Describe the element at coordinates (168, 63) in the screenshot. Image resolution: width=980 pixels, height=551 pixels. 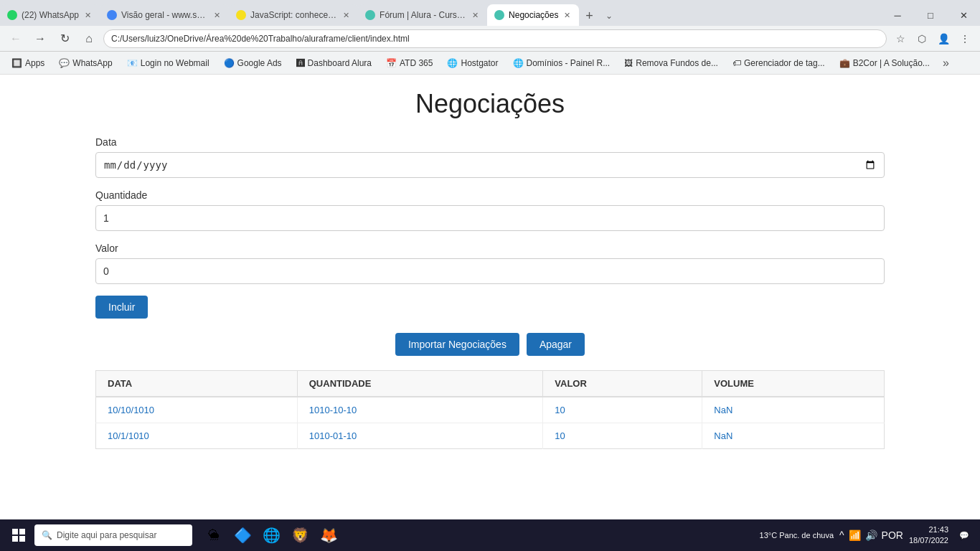
I see `bookmark-login-webmail: 📧 Login no Webmail` at that location.